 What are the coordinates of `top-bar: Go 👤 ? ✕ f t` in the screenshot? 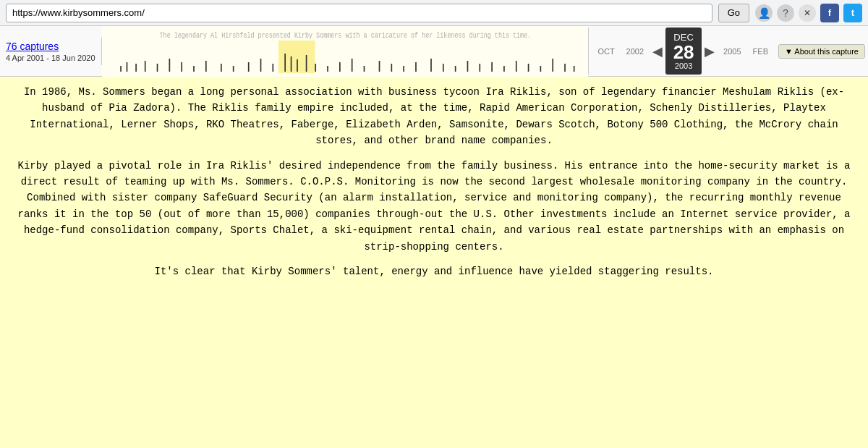 It's located at (434, 13).